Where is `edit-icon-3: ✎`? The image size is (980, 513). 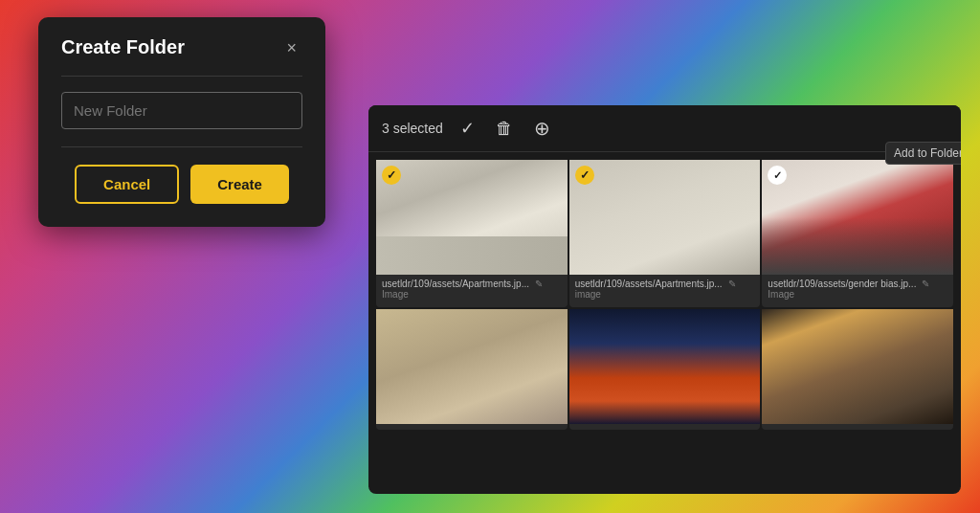 edit-icon-3: ✎ is located at coordinates (925, 283).